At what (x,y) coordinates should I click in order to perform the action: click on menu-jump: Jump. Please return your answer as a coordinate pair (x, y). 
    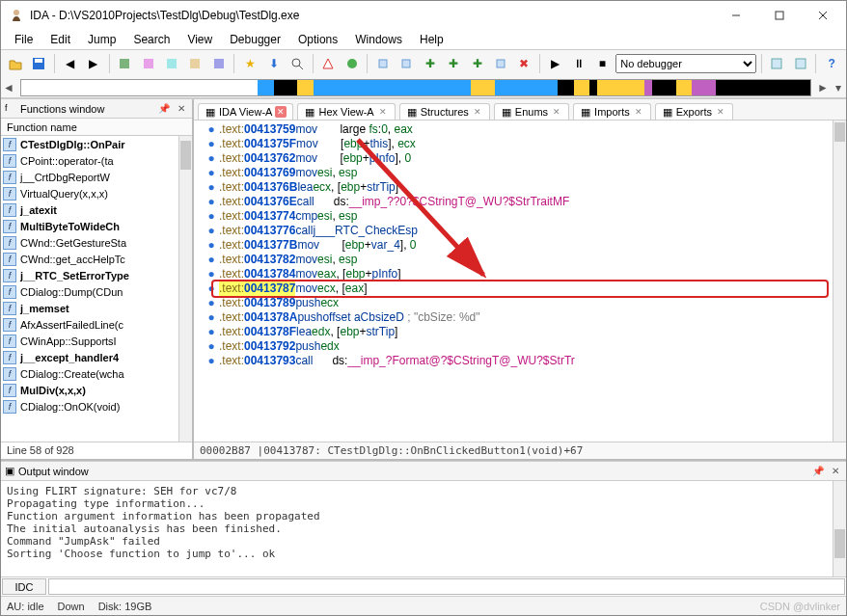
    Looking at the image, I should click on (102, 40).